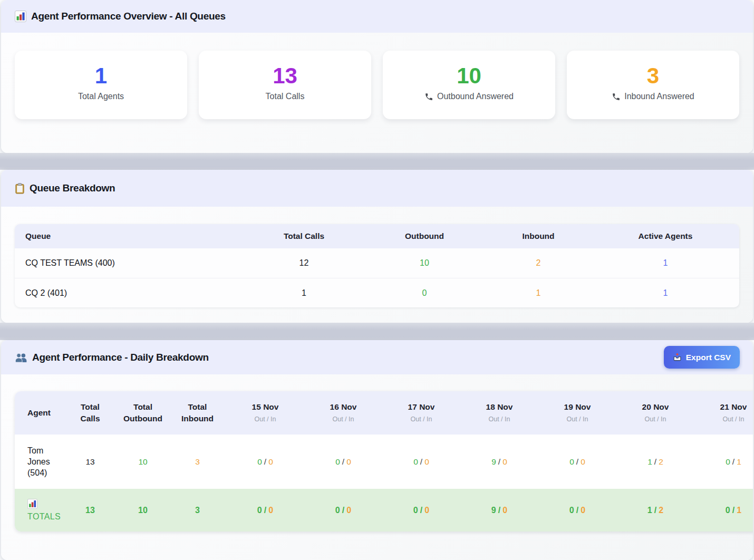 This screenshot has height=560, width=754. I want to click on clipboard-icon, so click(20, 189).